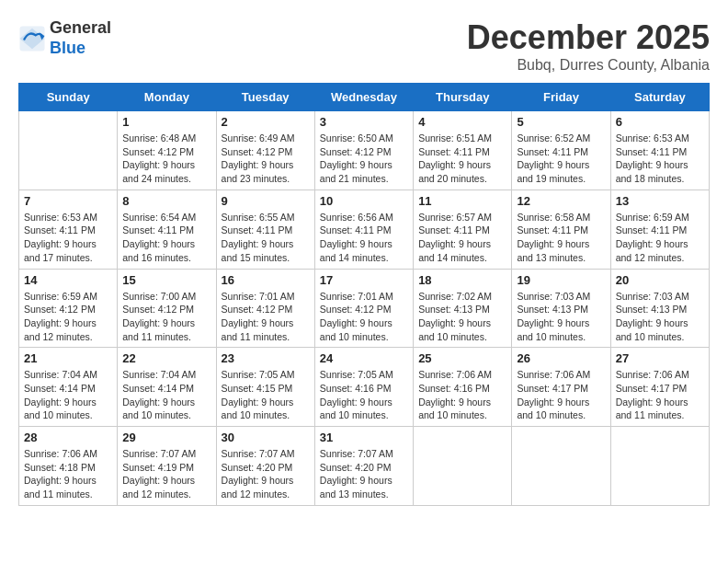  What do you see at coordinates (462, 359) in the screenshot?
I see `date-number: 25` at bounding box center [462, 359].